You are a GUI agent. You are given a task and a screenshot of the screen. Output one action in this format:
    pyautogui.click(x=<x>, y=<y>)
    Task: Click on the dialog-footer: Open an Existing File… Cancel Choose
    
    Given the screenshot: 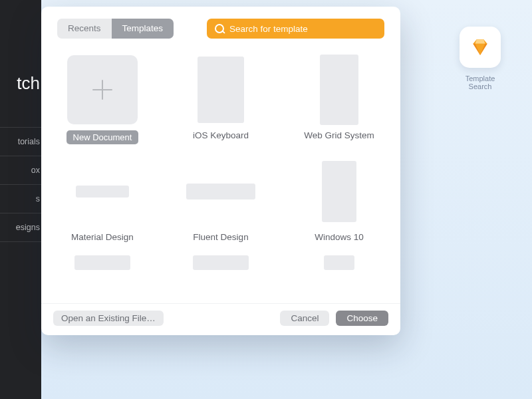 What is the action you would take?
    pyautogui.click(x=221, y=319)
    